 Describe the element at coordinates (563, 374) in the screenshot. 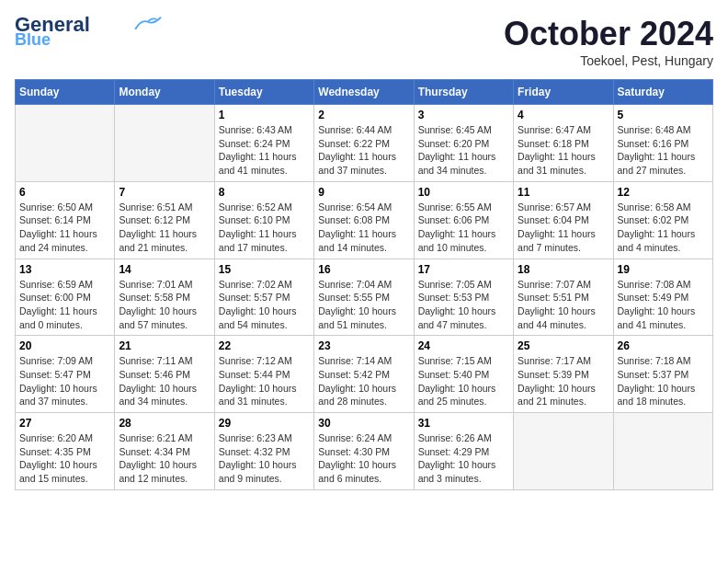

I see `calendar-cell: 25Sunrise: 7:17 AM Sunset: 5:39 PM Dayli…` at that location.